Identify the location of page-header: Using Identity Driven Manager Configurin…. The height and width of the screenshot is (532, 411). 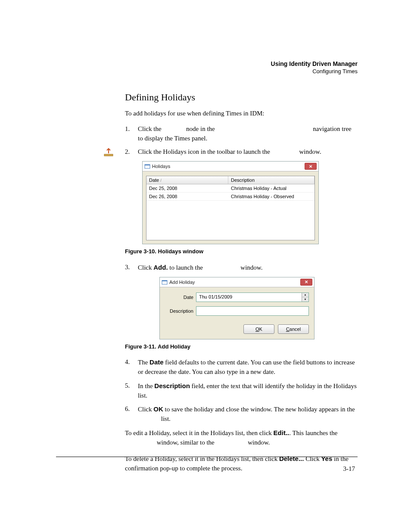
(207, 67).